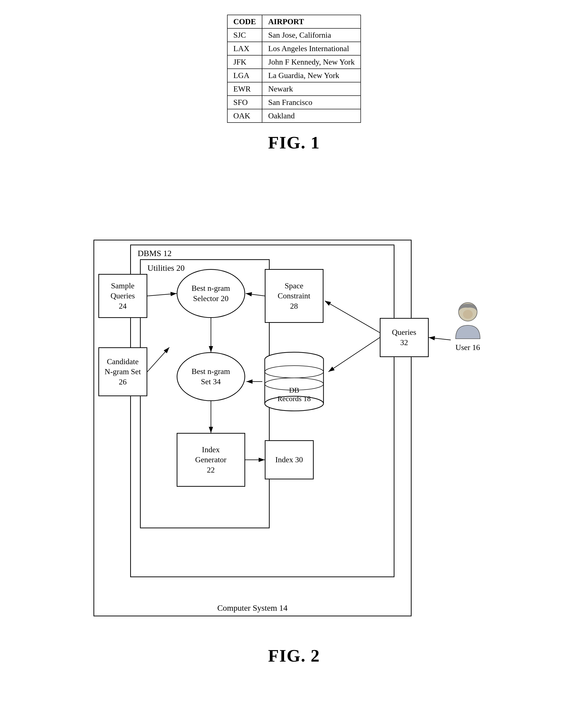 The width and height of the screenshot is (588, 711). I want to click on airport-code-cell: SFO, so click(245, 102).